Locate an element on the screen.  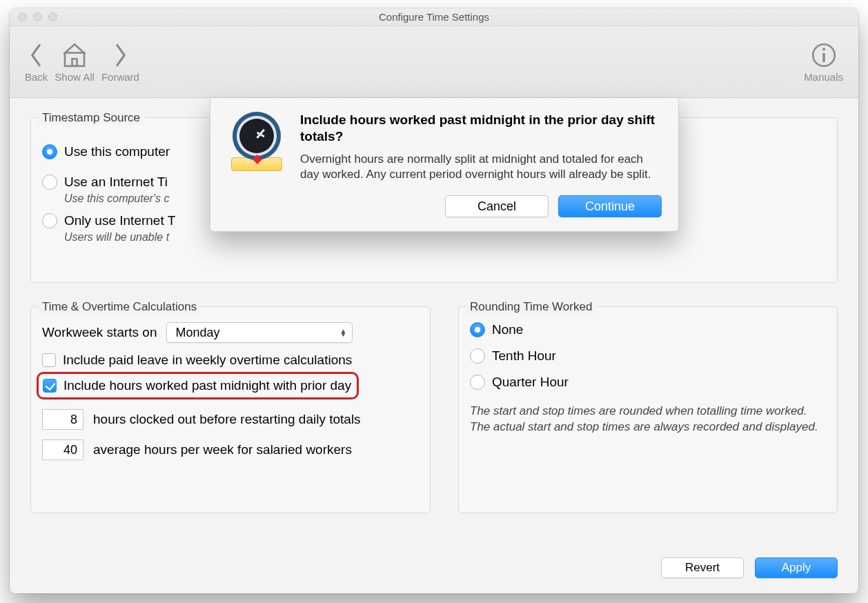
radio-label: Use an Internet Ti is located at coordinates (116, 182).